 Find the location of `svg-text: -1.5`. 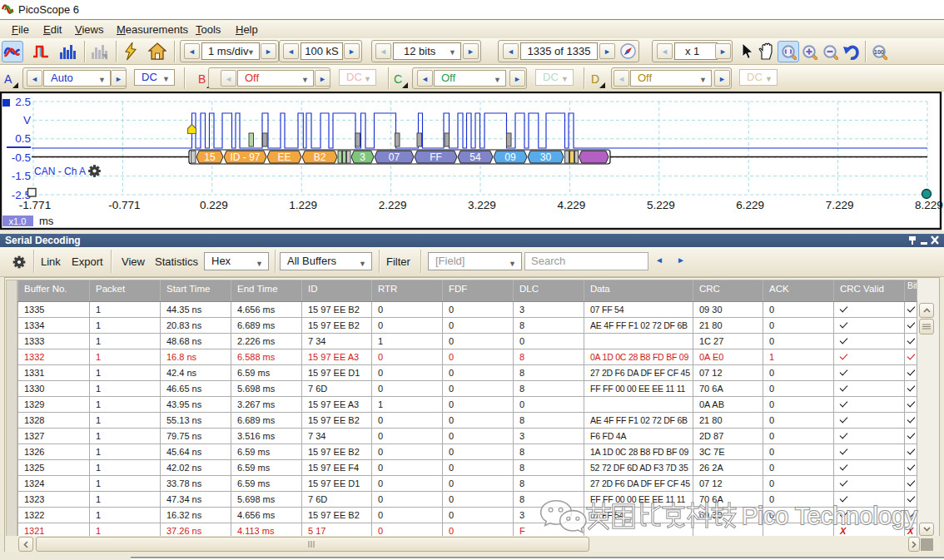

svg-text: -1.5 is located at coordinates (22, 176).